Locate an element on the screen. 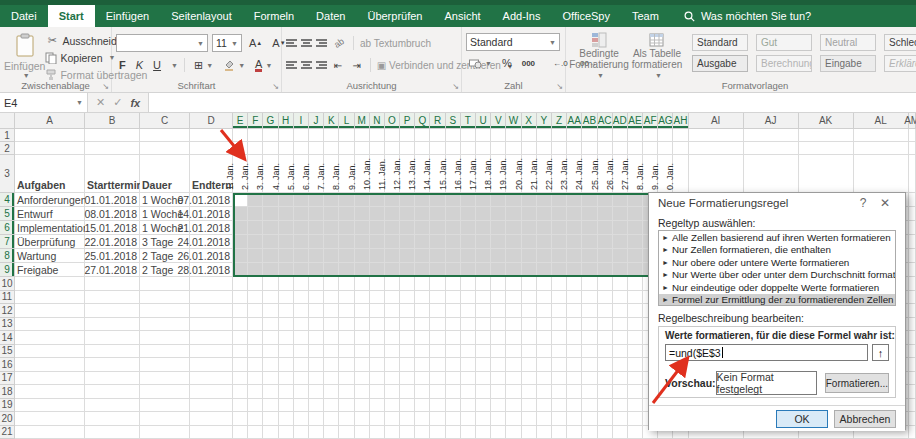 The image size is (916, 439). cell-O8 is located at coordinates (392, 256).